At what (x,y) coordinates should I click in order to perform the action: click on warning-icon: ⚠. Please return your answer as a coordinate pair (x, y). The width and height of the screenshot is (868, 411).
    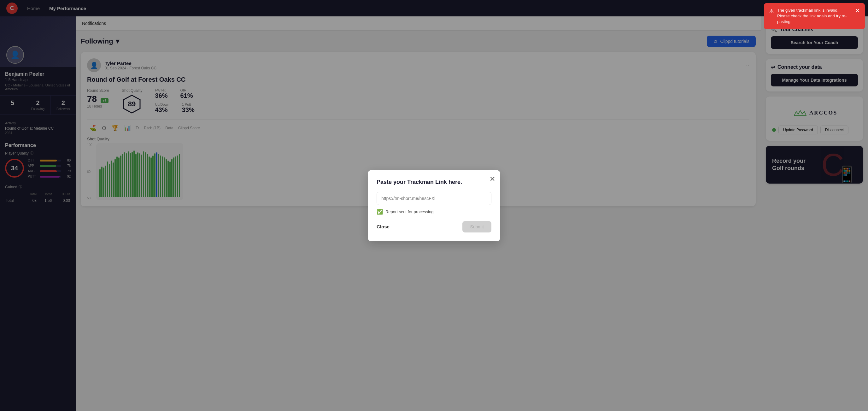
    Looking at the image, I should click on (772, 11).